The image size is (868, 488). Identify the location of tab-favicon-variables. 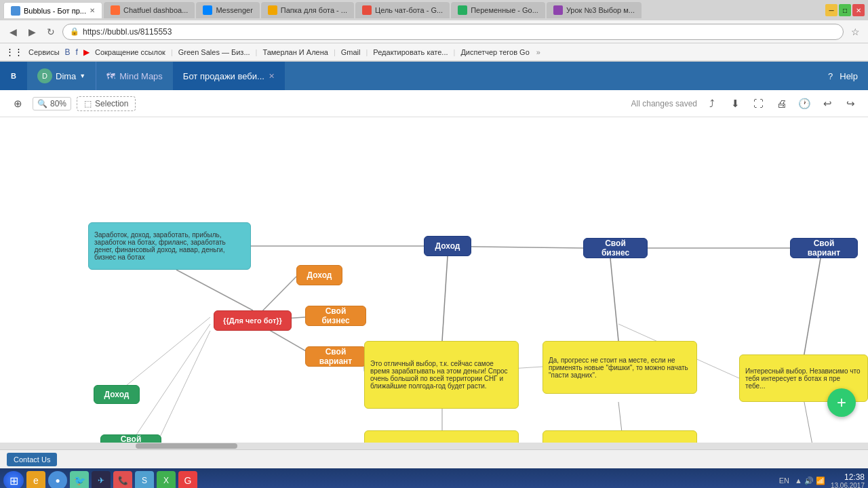
(462, 10).